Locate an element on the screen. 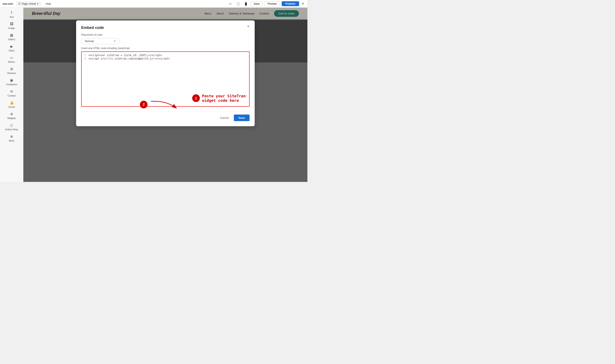 This screenshot has height=364, width=615. sidebar-item-containers: ▣ Containers is located at coordinates (12, 82).